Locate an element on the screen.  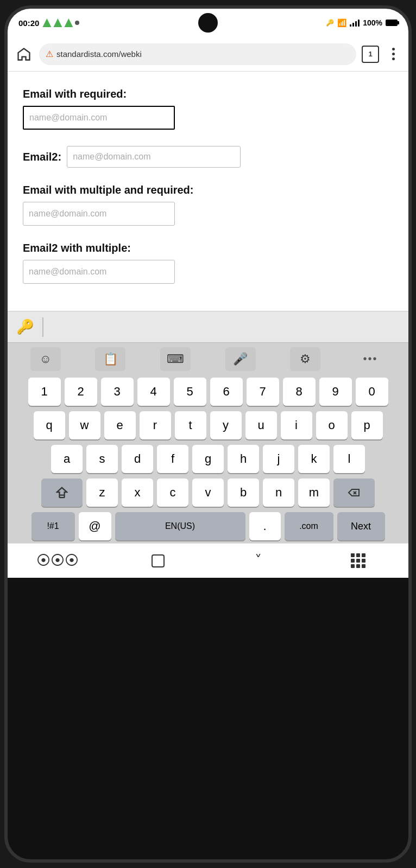
keyboard-grid-icon is located at coordinates (358, 561).